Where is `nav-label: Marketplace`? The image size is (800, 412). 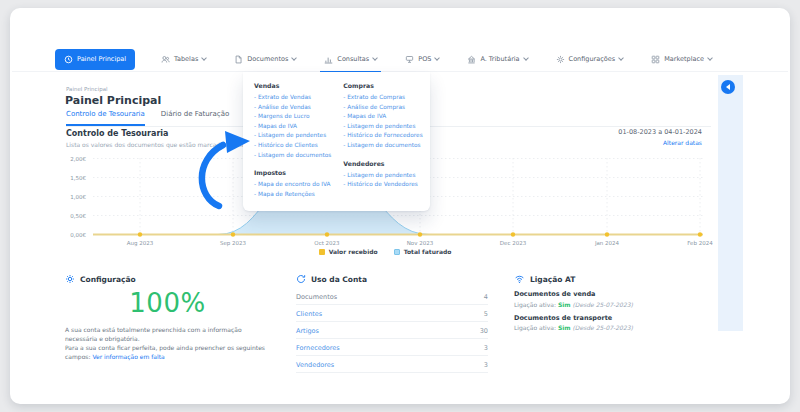 nav-label: Marketplace is located at coordinates (684, 59).